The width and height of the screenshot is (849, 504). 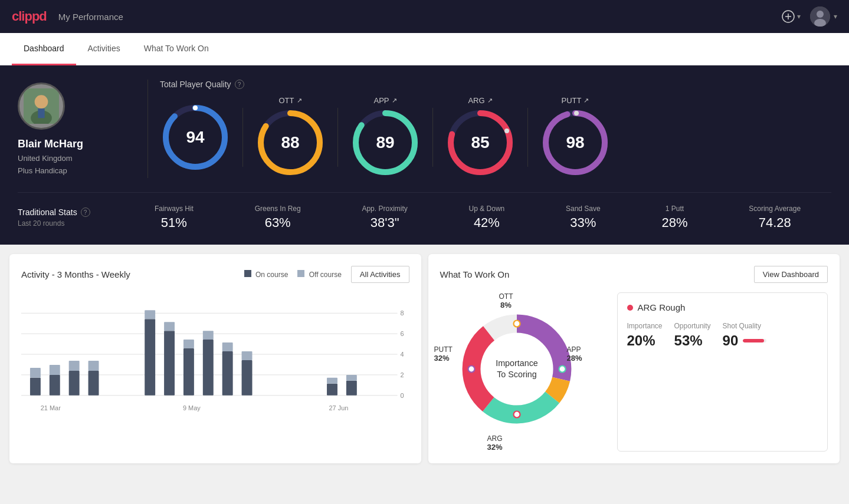 What do you see at coordinates (385, 143) in the screenshot?
I see `app-circle: 89` at bounding box center [385, 143].